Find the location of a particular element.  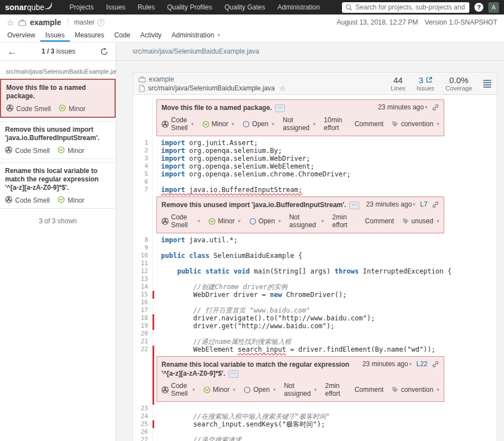

line-number: 14 is located at coordinates (142, 287).